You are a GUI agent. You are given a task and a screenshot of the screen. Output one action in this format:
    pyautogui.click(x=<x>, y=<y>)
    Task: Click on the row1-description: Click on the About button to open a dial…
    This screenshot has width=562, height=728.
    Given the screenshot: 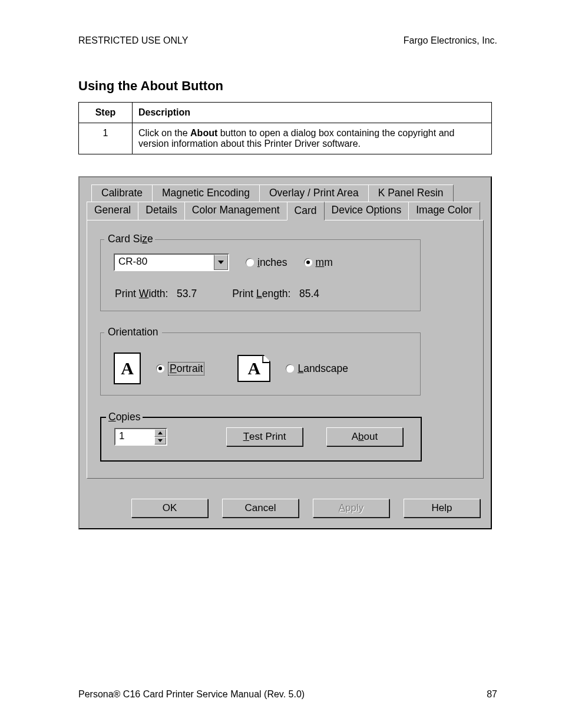 What is the action you would take?
    pyautogui.click(x=312, y=139)
    